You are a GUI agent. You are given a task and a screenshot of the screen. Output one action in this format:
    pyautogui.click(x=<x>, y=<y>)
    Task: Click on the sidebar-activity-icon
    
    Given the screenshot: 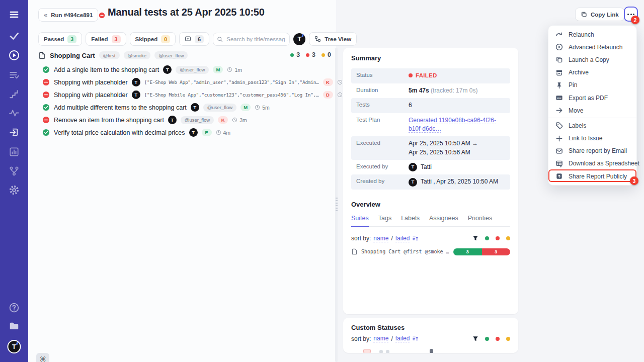 What is the action you would take?
    pyautogui.click(x=14, y=113)
    